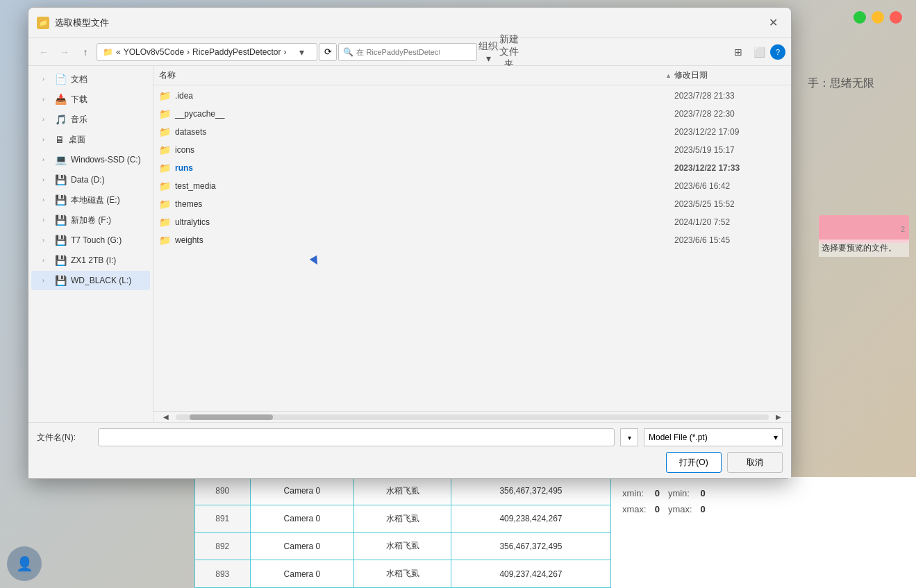  Describe the element at coordinates (410, 437) in the screenshot. I see `filename-row: 文件名(N): ▾ Model File (*.pt) ▾` at that location.